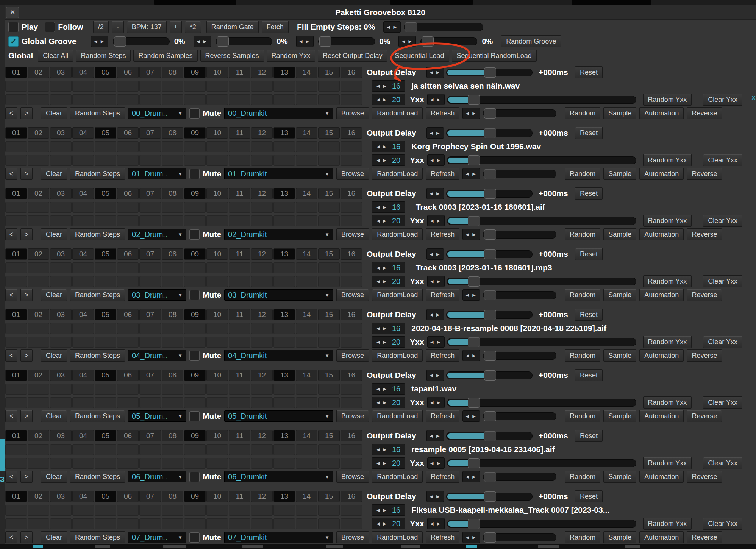 This screenshot has width=756, height=549. I want to click on step-button-03: 03, so click(61, 72).